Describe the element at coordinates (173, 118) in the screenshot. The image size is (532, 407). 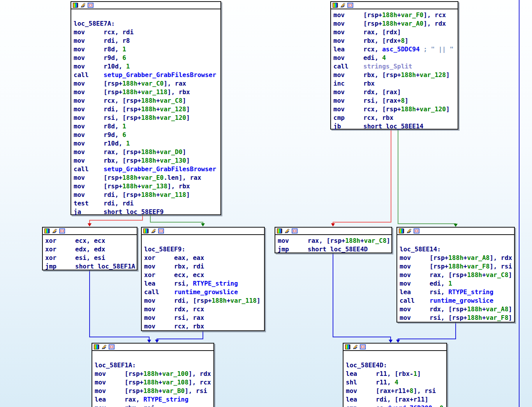
I see `asm-token: var_120` at that location.